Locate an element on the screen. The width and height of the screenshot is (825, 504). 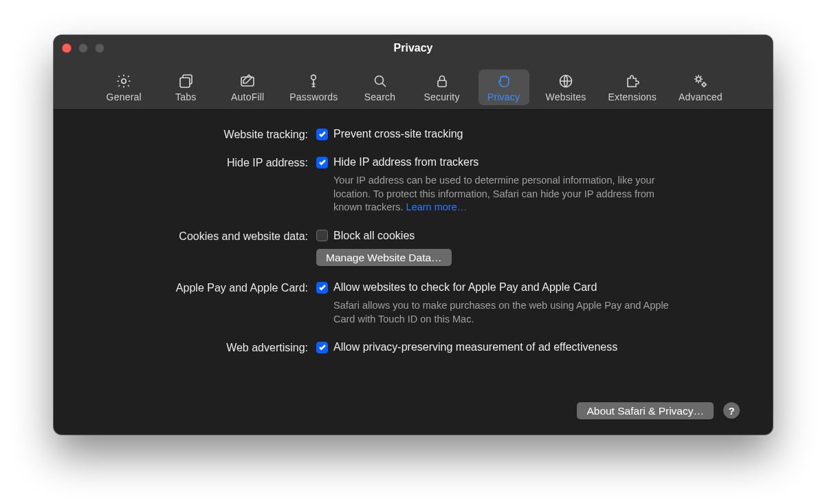
tab-label: Extensions is located at coordinates (632, 97).